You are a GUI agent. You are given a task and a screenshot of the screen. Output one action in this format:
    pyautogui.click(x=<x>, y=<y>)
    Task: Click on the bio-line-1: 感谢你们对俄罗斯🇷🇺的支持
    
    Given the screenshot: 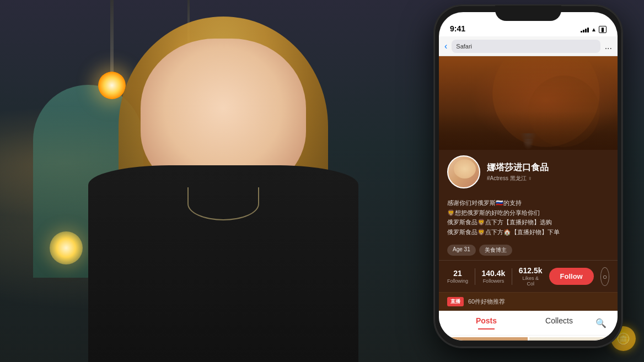 What is the action you would take?
    pyautogui.click(x=528, y=203)
    